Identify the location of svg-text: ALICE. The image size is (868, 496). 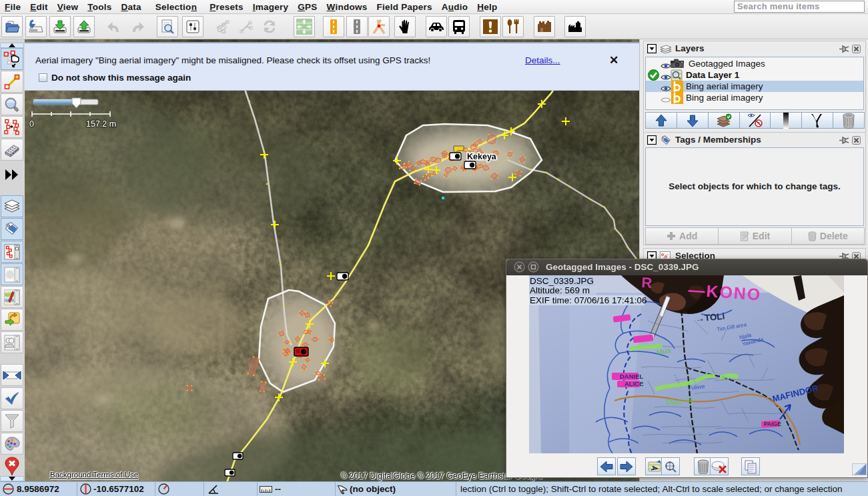
(634, 384).